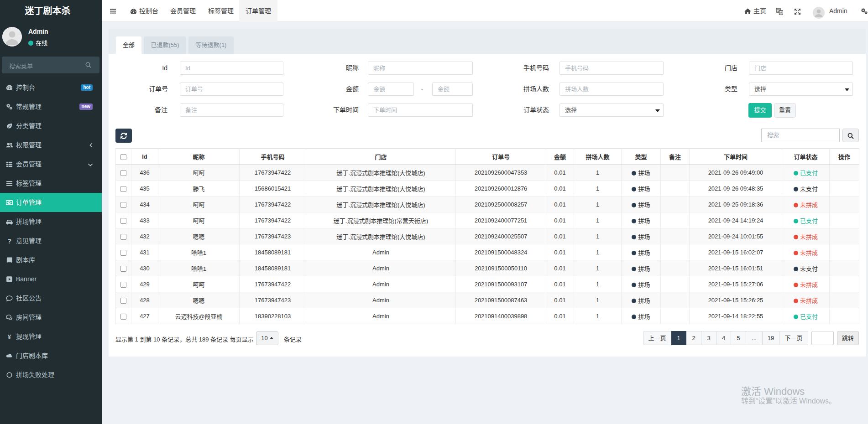  Describe the element at coordinates (781, 13) in the screenshot. I see `svg-text: A` at that location.